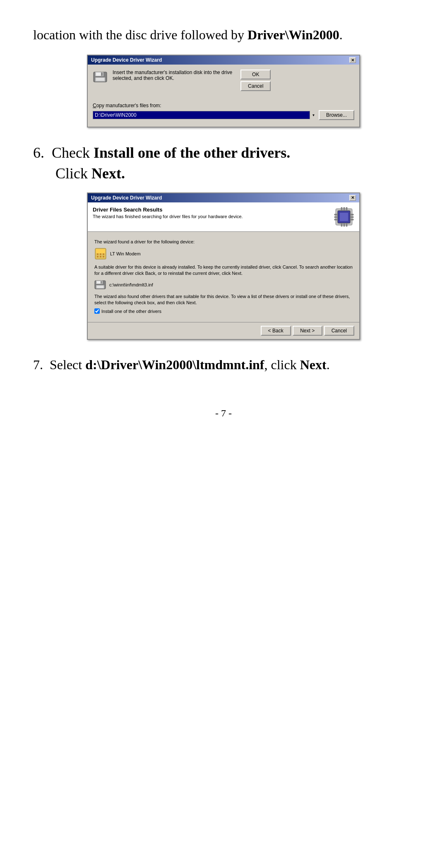  I want to click on driver-info-row: c:\winnt\inf\mdmlt3.inf, so click(223, 285).